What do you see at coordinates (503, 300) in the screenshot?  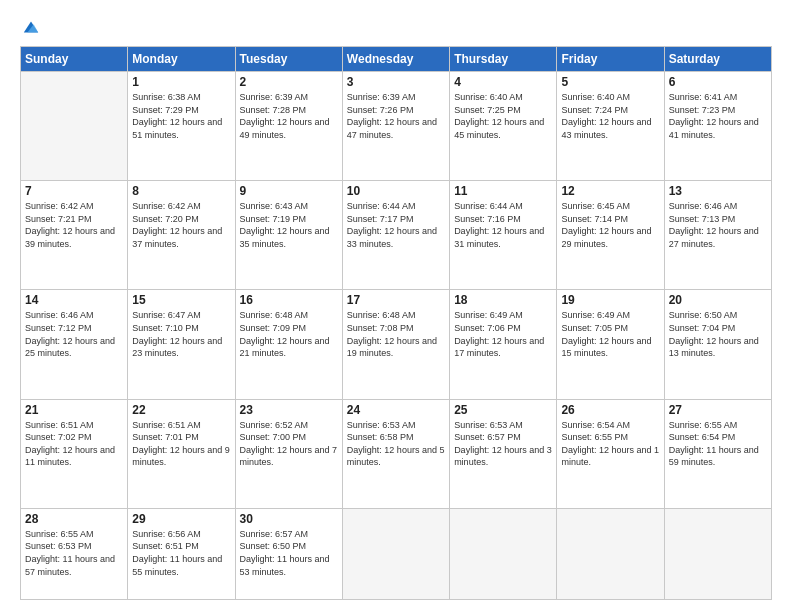 I see `day-number: 18` at bounding box center [503, 300].